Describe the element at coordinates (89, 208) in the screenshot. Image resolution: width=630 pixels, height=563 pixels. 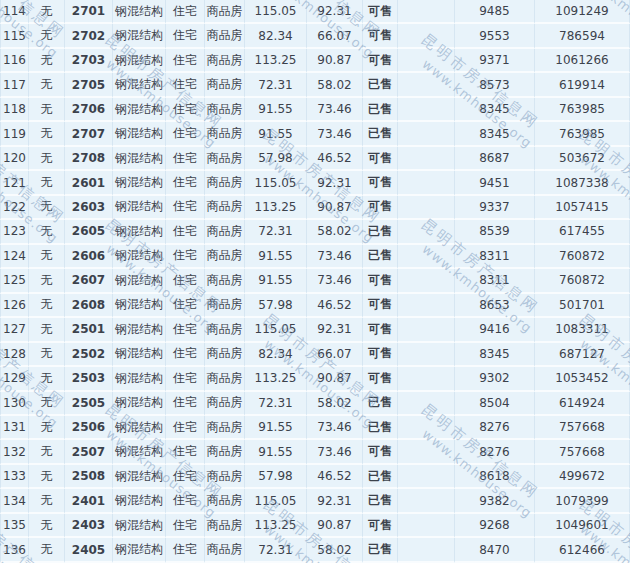
I see `unit-number-link: 2603` at that location.